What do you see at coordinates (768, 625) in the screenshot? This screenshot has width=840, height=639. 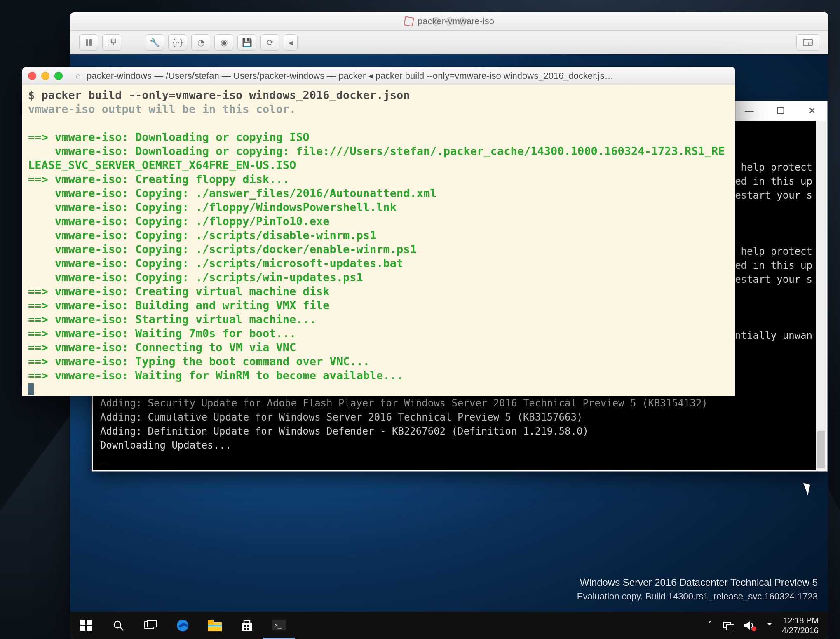 I see `system-tray: ˄ 12:18 PM 4/27/2016` at bounding box center [768, 625].